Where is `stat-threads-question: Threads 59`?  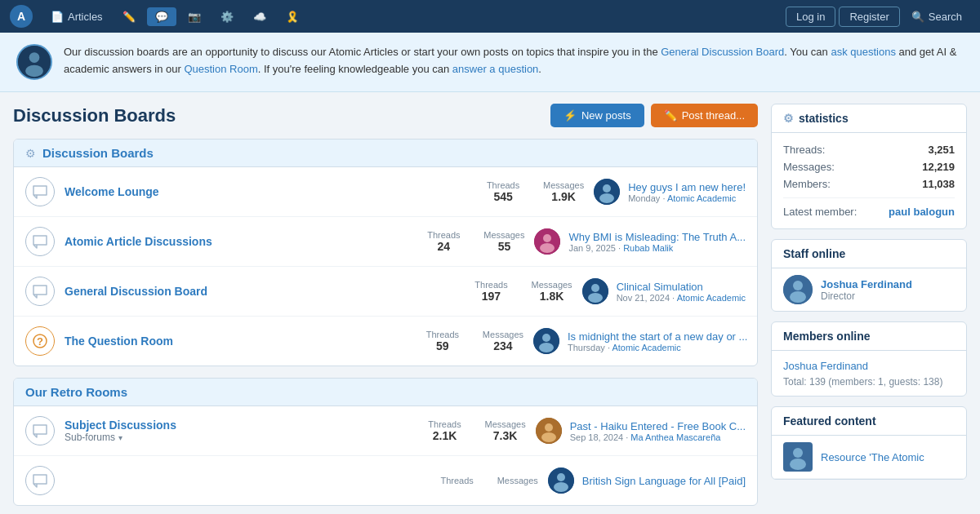 stat-threads-question: Threads 59 is located at coordinates (443, 341).